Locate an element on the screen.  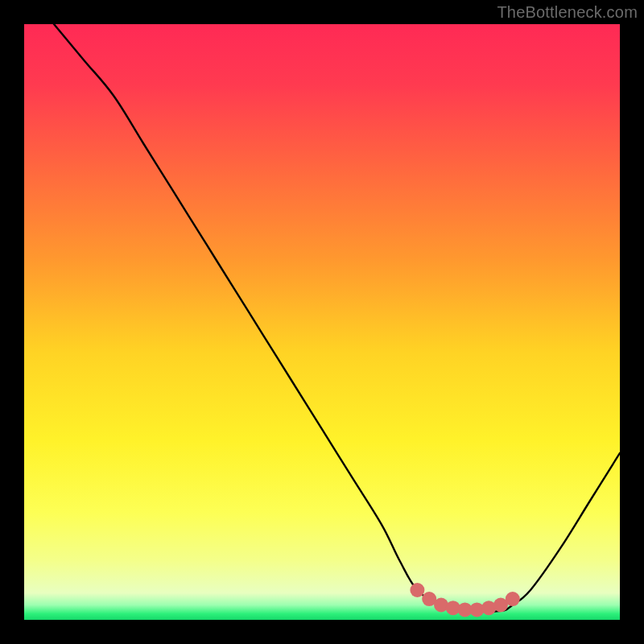
watermark-text: TheBottleneck.com is located at coordinates (567, 13).